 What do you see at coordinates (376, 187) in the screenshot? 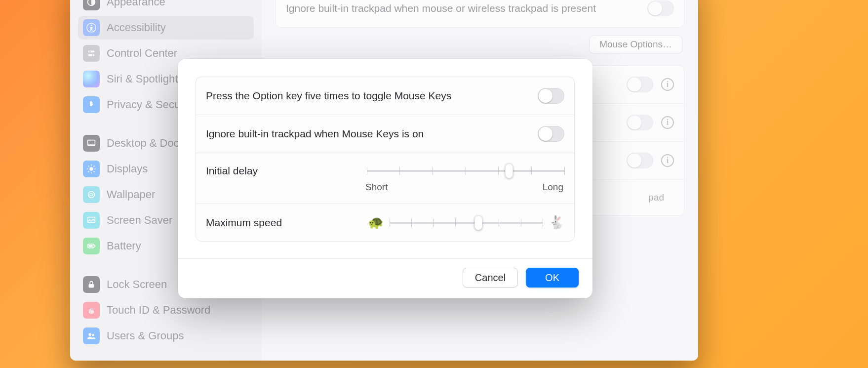
I see `initial-delay-min-label: Short` at bounding box center [376, 187].